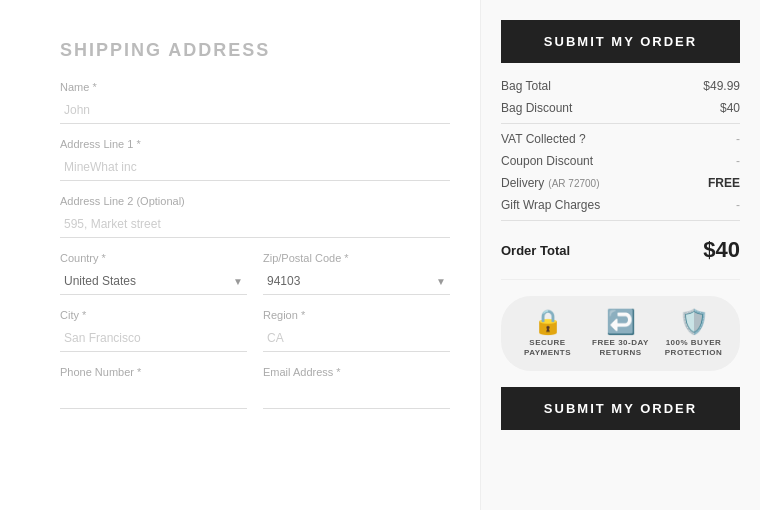 Image resolution: width=760 pixels, height=510 pixels. Describe the element at coordinates (620, 108) in the screenshot. I see `bag-discount-row: Bag Discount $40` at that location.